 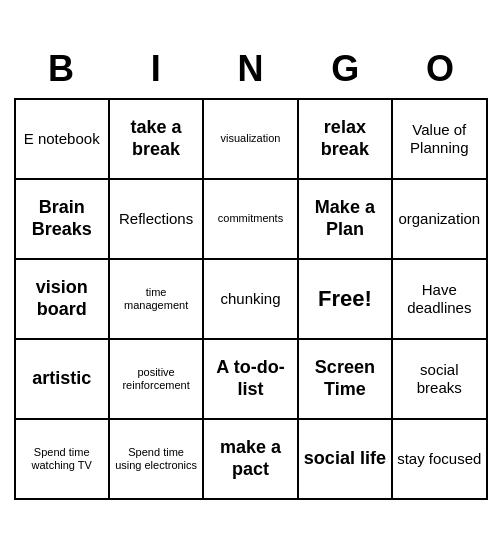 What do you see at coordinates (251, 380) in the screenshot?
I see `bingo-cell-17: A to-do-list` at bounding box center [251, 380].